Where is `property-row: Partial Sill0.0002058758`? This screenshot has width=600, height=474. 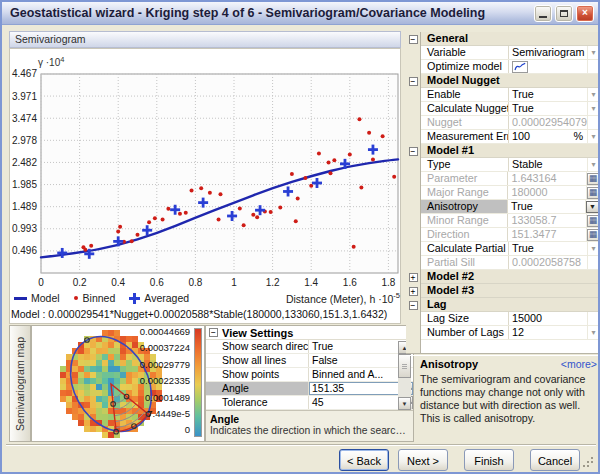 property-row: Partial Sill0.0002058758 is located at coordinates (510, 263).